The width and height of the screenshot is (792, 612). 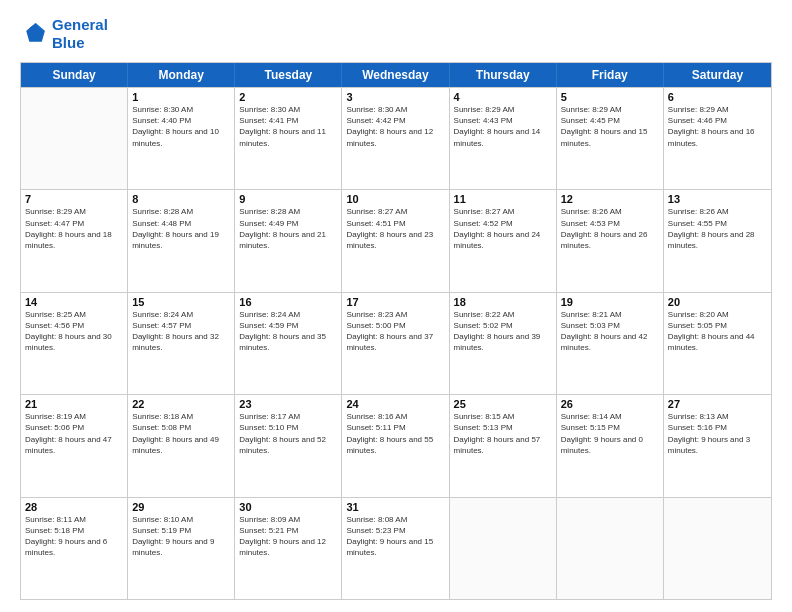 I want to click on day-number: 25, so click(x=503, y=404).